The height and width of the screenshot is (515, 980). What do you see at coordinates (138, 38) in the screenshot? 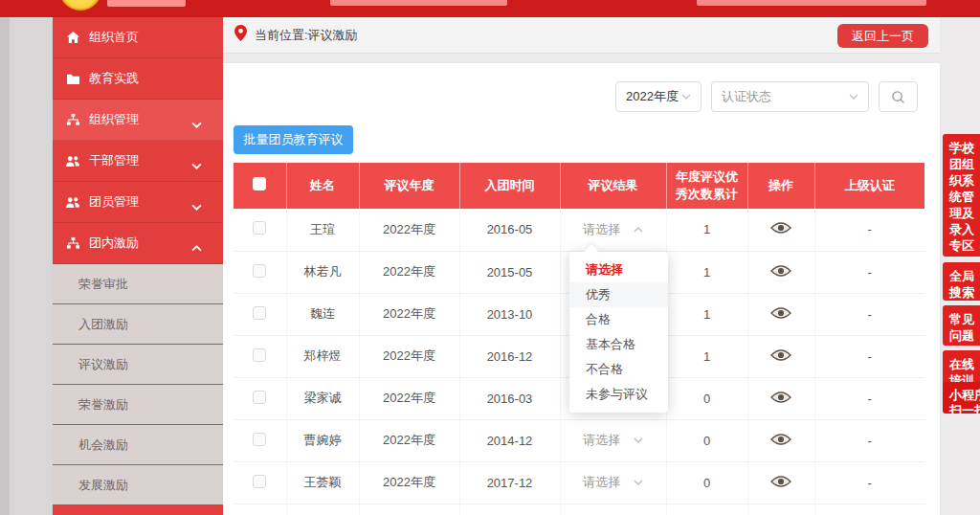
I see `sidebar-item-org-home: 组织首页` at bounding box center [138, 38].